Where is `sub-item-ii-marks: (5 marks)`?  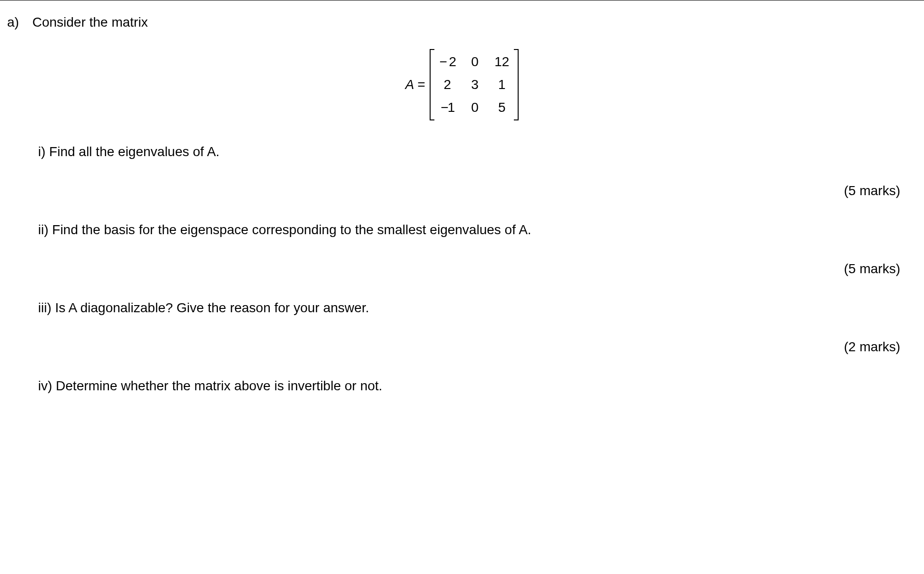
sub-item-ii-marks: (5 marks) is located at coordinates (472, 269).